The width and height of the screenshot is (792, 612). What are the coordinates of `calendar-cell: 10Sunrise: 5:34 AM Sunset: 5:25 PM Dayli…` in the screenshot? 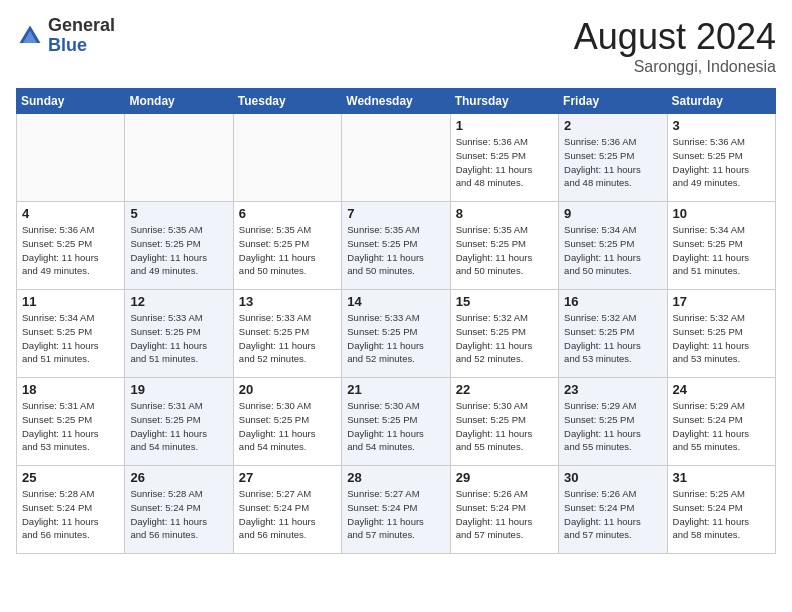 It's located at (721, 246).